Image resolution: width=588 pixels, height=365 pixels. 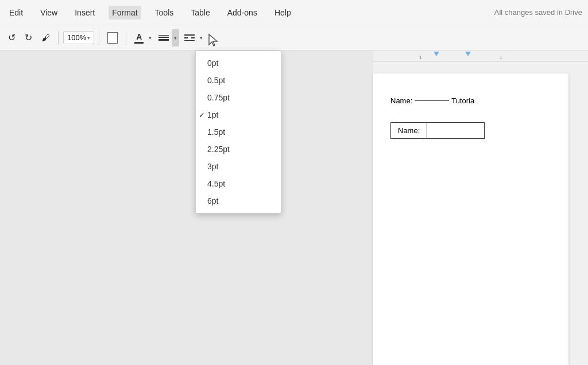 I want to click on check-mark-icon: ✓, so click(x=202, y=115).